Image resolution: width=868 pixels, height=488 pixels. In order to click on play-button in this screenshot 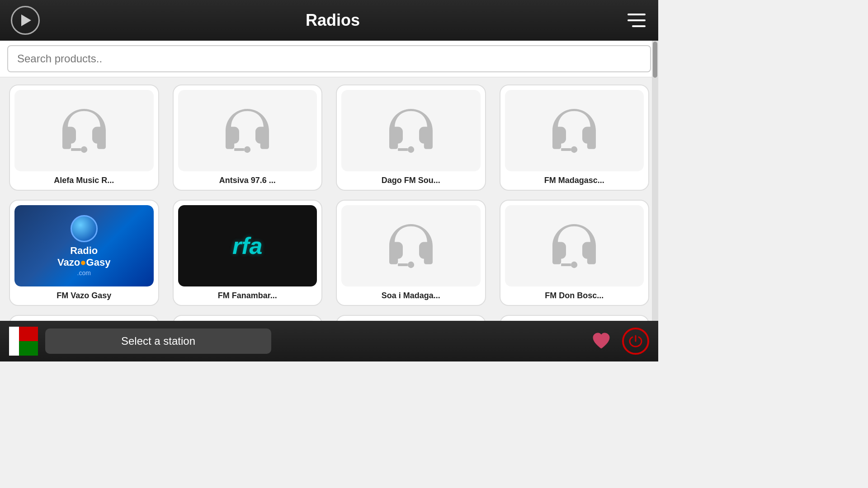, I will do `click(25, 20)`.